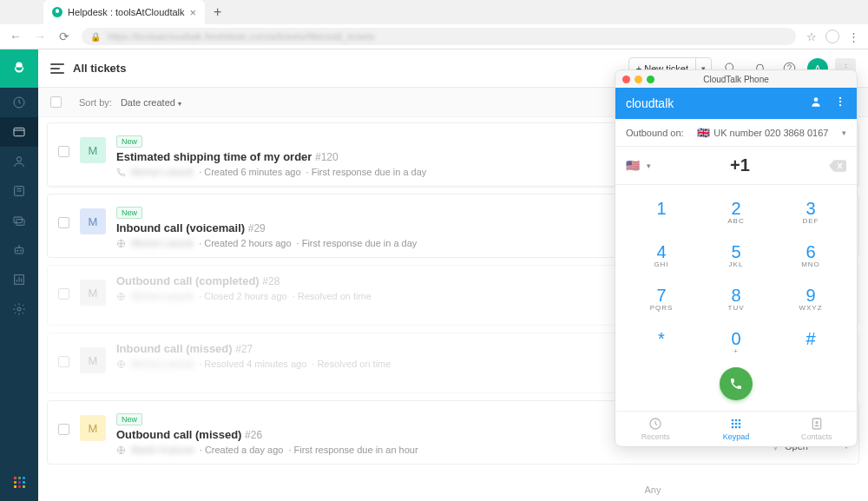  I want to click on tab-close-icon: ×, so click(194, 12).